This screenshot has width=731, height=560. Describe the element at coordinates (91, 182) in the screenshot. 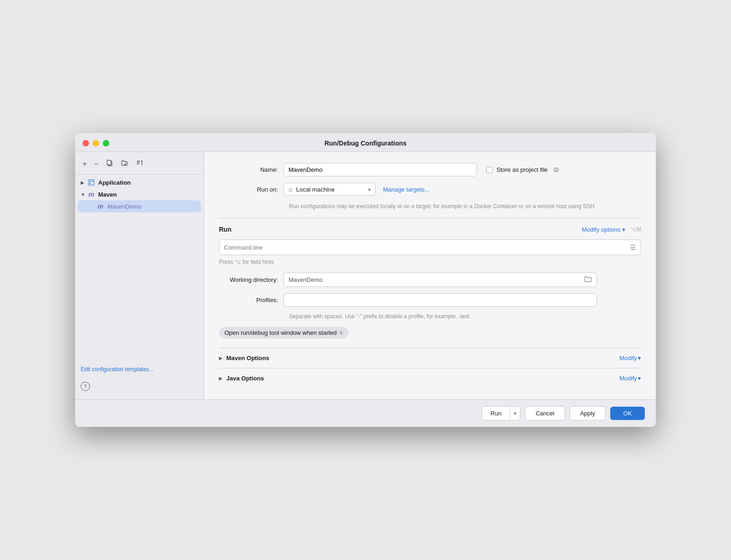

I see `application-icon` at that location.